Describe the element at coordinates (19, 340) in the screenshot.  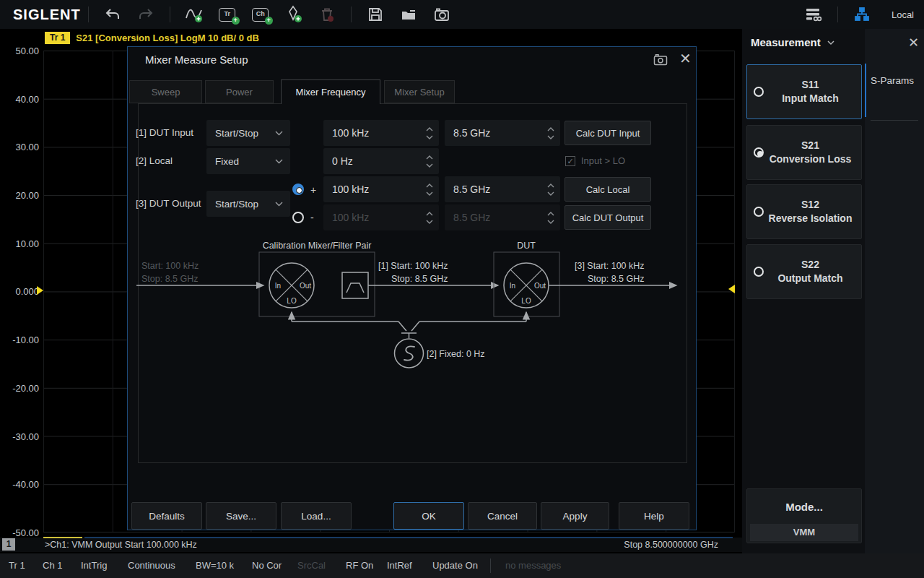
I see `y-axis-tick: -10.00` at that location.